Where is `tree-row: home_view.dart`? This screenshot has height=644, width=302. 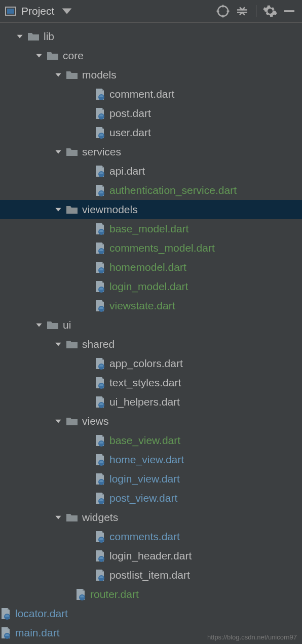
tree-row: home_view.dart is located at coordinates (151, 460).